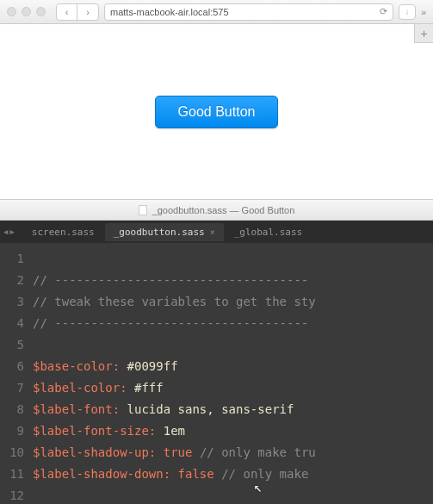 The width and height of the screenshot is (433, 504). Describe the element at coordinates (12, 258) in the screenshot. I see `line-number: 1` at that location.